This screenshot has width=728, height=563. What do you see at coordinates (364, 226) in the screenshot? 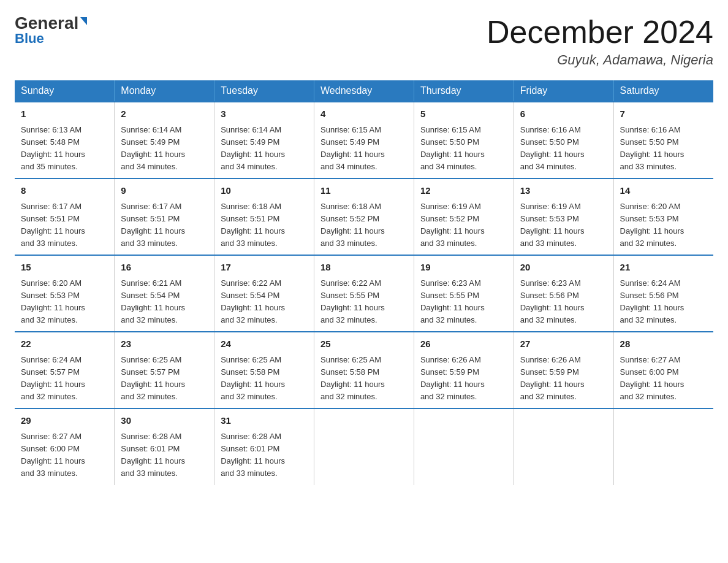
I see `day-info: Sunrise: 6:18 AMSunset: 5:52 PMDaylight:…` at bounding box center [364, 226].